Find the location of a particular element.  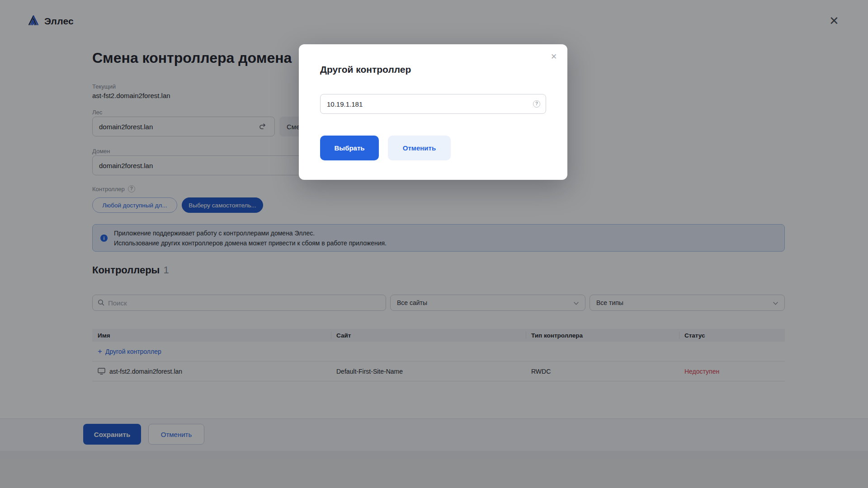

other-controller-modal: ✕ Другой контроллер ? Выбрать Отменить is located at coordinates (433, 112).